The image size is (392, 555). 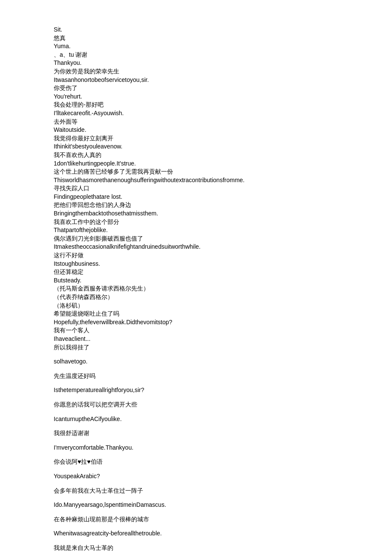 I want to click on subtitle-line-l2: 悠真, so click(x=196, y=38).